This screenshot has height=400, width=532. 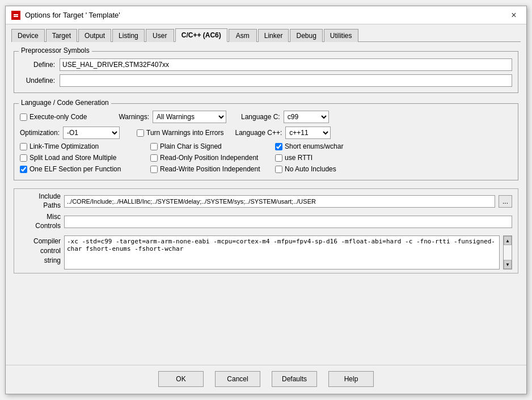 I want to click on turn-warnings-label: Turn Warnings into Errors, so click(x=185, y=133).